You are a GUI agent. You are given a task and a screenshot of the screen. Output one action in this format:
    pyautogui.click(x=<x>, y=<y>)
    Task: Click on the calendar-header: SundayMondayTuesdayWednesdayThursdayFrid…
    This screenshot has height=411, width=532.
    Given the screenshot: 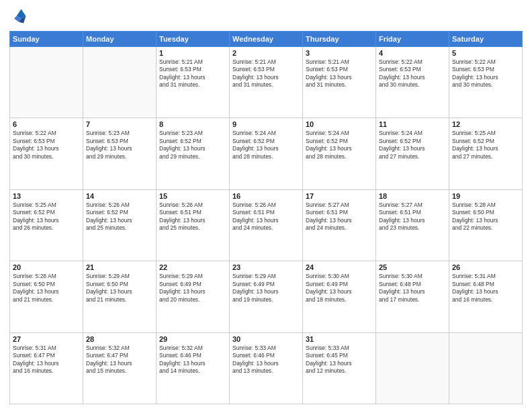 What is the action you would take?
    pyautogui.click(x=266, y=39)
    